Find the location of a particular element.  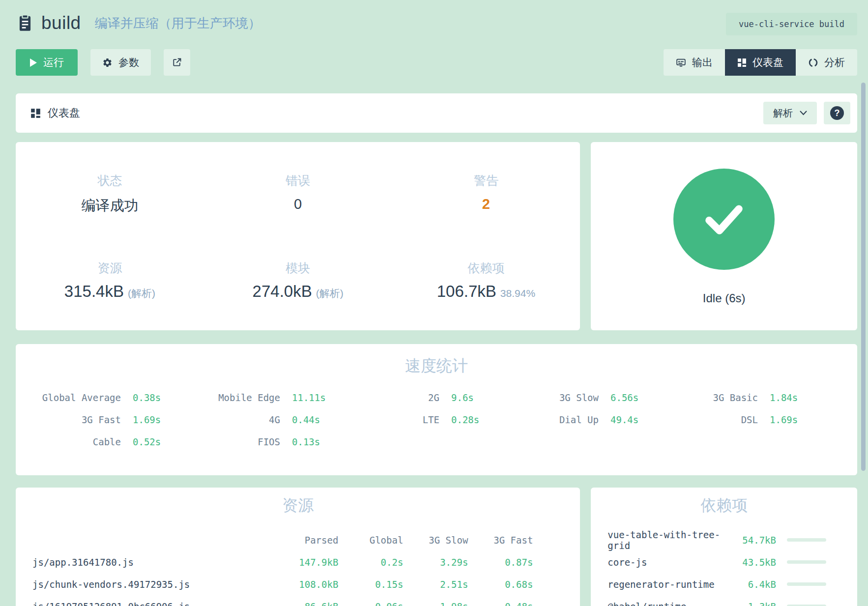

speed-stat-value: 0.38s is located at coordinates (154, 398).